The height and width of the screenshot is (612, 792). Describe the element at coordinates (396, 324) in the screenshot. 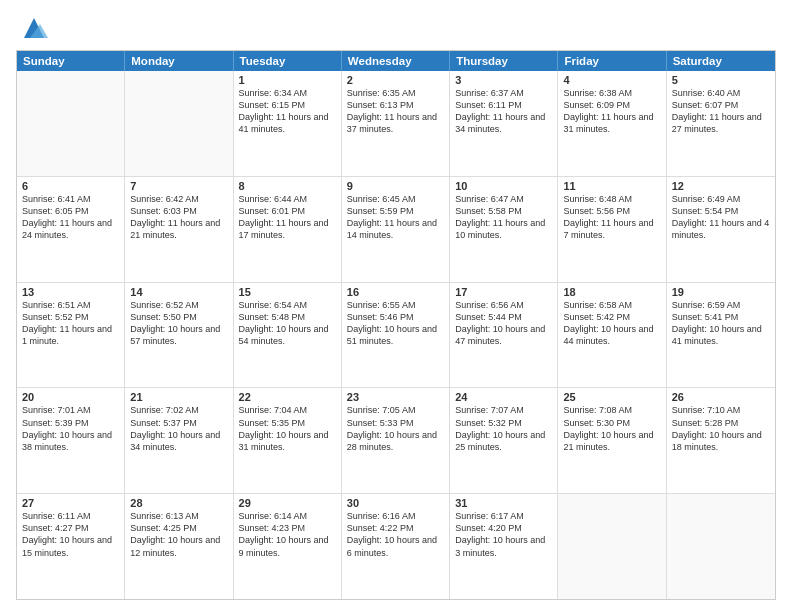

I see `day-info: Sunrise: 6:55 AM Sunset: 5:46 PM Dayligh…` at that location.